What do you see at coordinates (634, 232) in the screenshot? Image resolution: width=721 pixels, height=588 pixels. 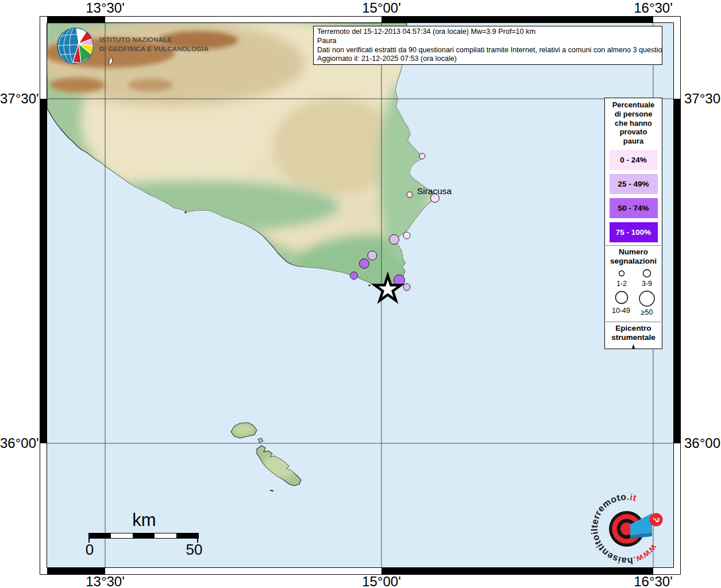 I see `legend-swatch-75-100: 75 - 100%` at bounding box center [634, 232].